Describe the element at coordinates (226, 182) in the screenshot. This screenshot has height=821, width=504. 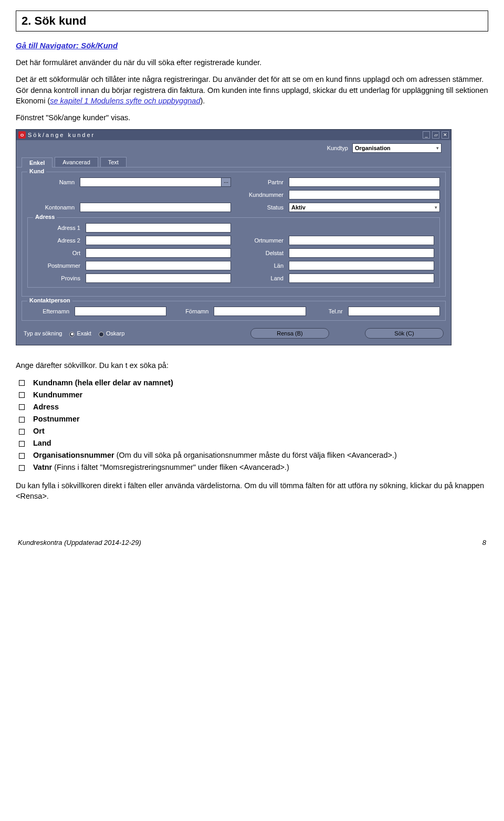
I see `lov-button-namn: ···` at that location.